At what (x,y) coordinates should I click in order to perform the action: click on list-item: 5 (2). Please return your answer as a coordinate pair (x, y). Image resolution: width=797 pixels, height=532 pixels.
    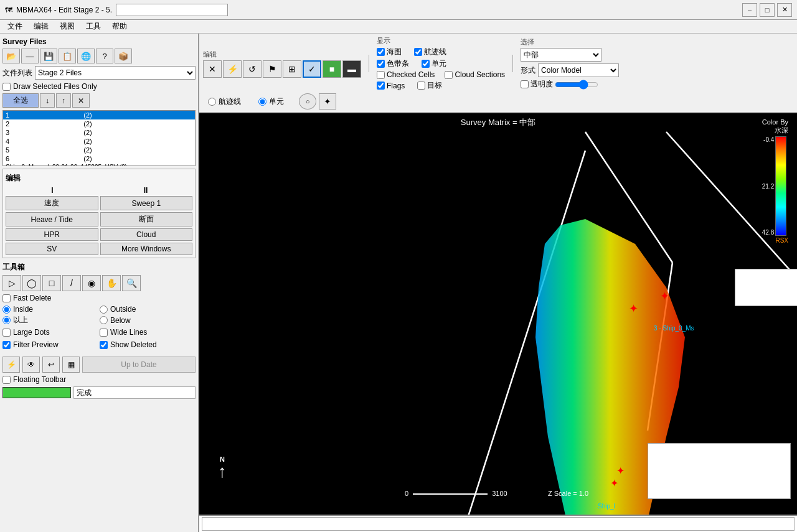
    Looking at the image, I should click on (99, 150).